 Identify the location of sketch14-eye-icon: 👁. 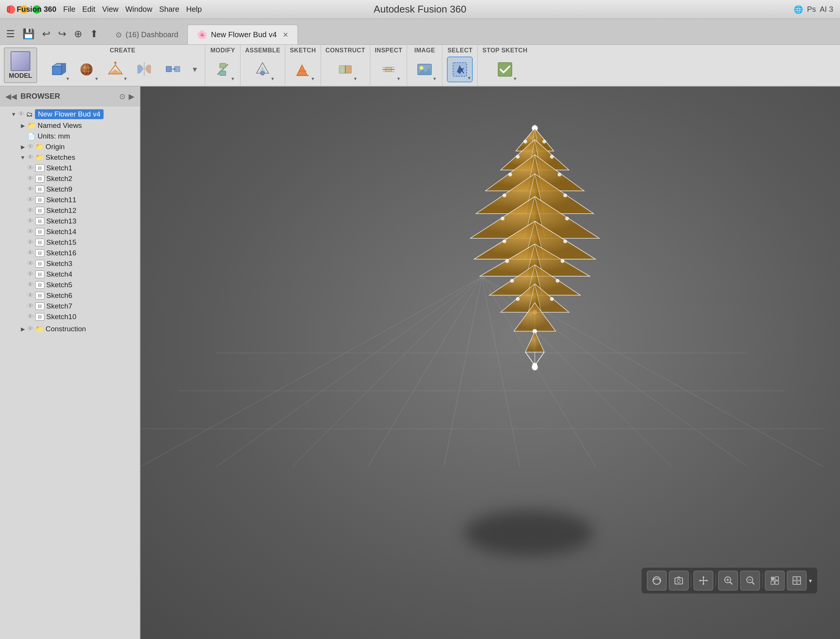
(30, 232).